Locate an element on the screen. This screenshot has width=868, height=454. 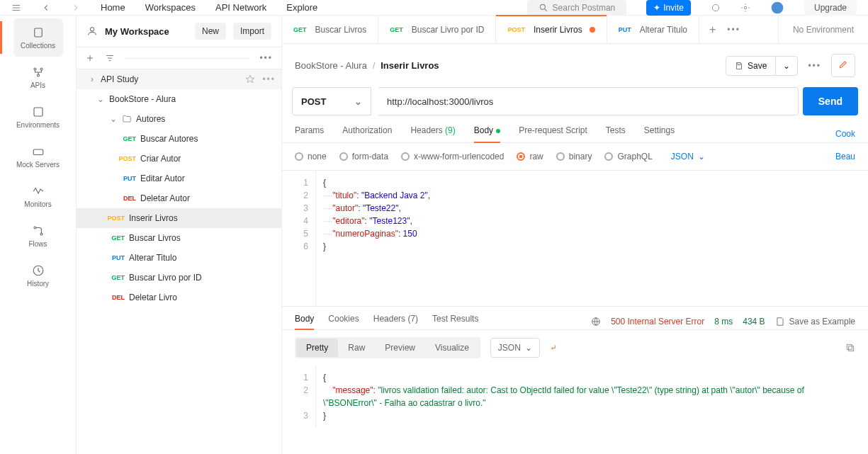
copy-icon is located at coordinates (850, 348).